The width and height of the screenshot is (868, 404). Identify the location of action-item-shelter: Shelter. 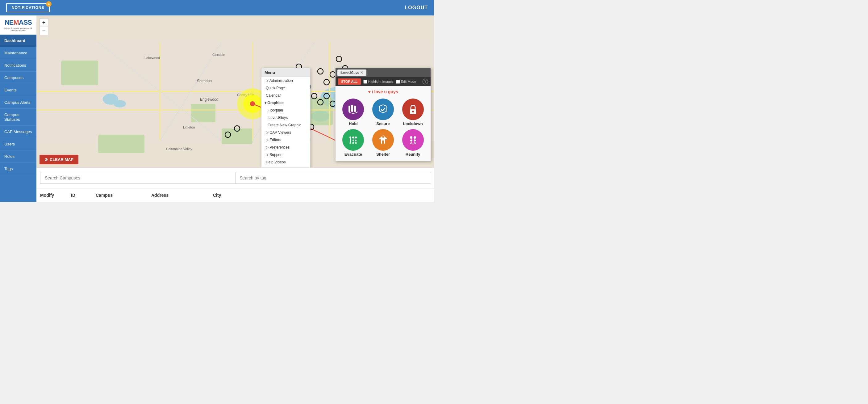
(383, 143).